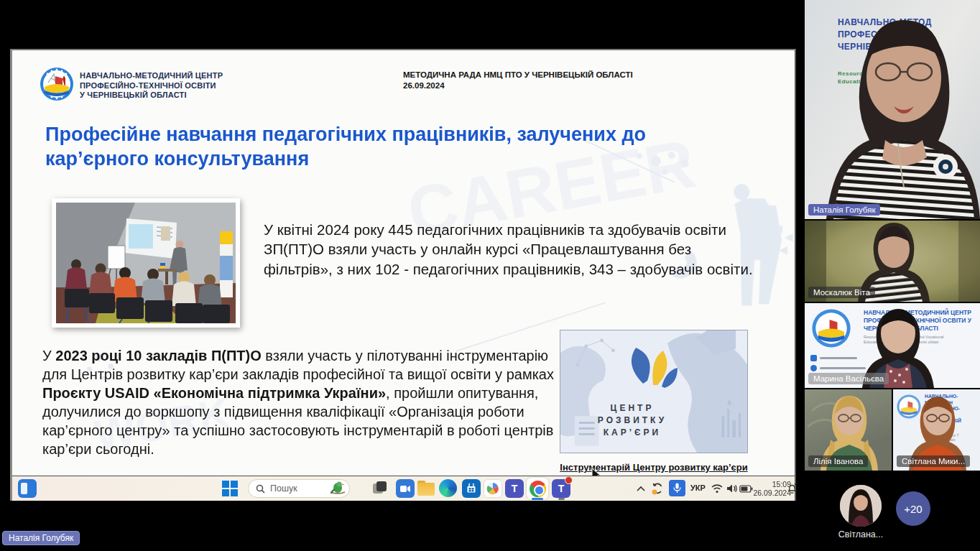 Image resolution: width=980 pixels, height=551 pixels. Describe the element at coordinates (27, 489) in the screenshot. I see `window-app-icon` at that location.